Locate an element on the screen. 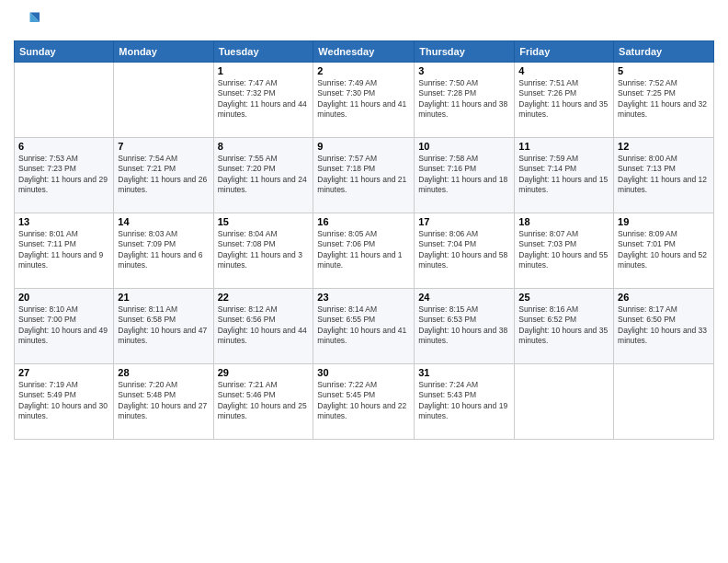 This screenshot has width=728, height=563. day-info: Sunrise: 8:16 AM Sunset: 6:52 PM Dayligh… is located at coordinates (564, 326).